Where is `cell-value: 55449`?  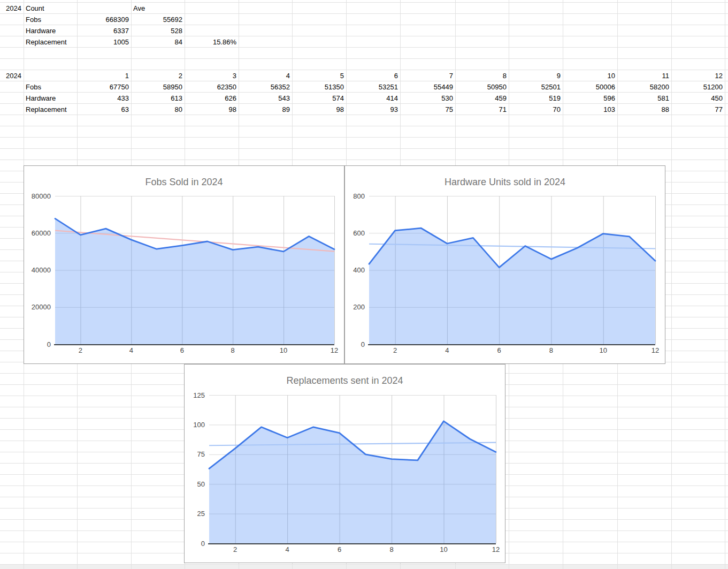 cell-value: 55449 is located at coordinates (427, 87).